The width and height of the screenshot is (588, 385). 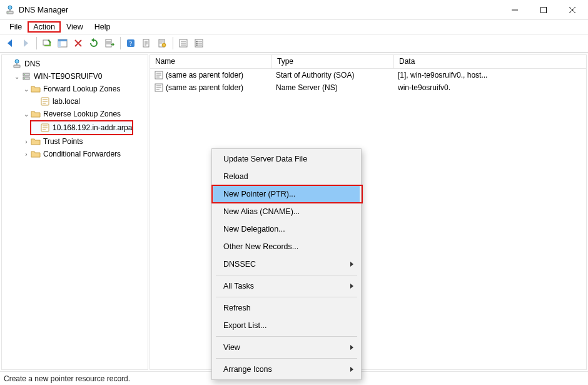 I want to click on list-row: (same as parent folder) Name Server (NS)…, so click(x=368, y=88).